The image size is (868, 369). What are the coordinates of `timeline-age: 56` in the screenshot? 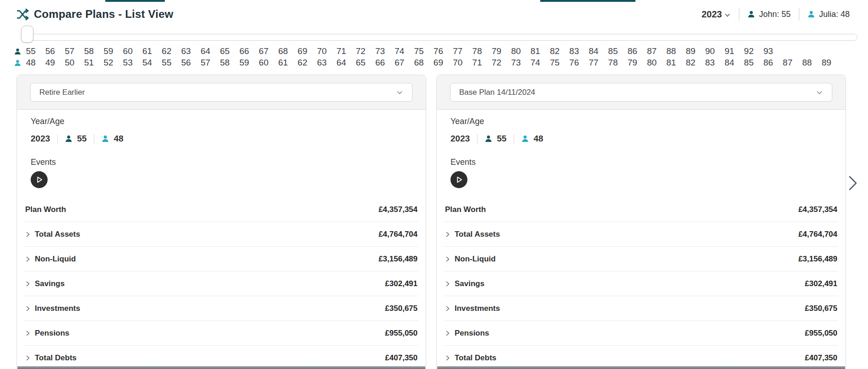 It's located at (50, 51).